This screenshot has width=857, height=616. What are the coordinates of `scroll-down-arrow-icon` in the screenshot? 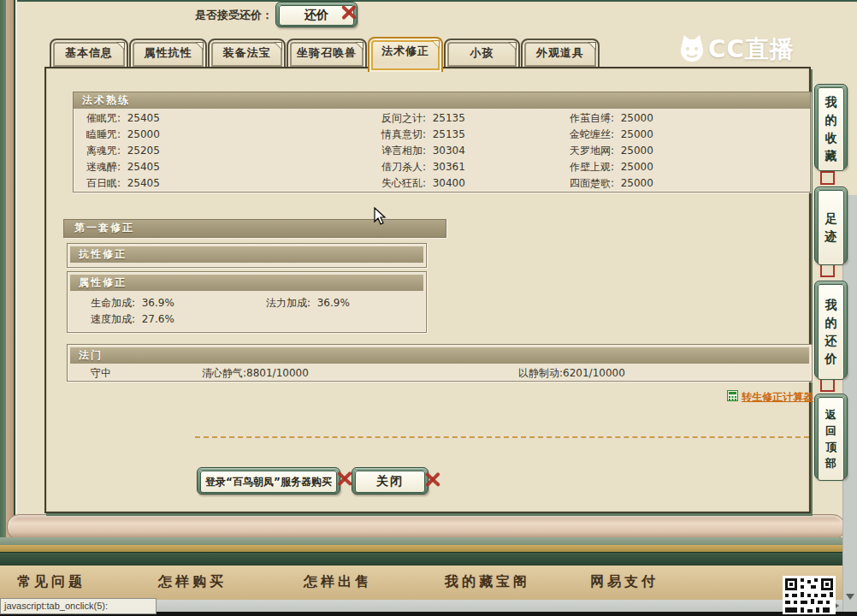 It's located at (850, 597).